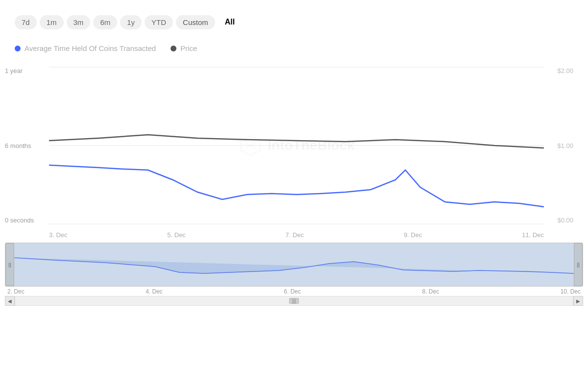  What do you see at coordinates (294, 301) in the screenshot?
I see `scrollbar-wrapper: ◀ ||| ▶` at bounding box center [294, 301].